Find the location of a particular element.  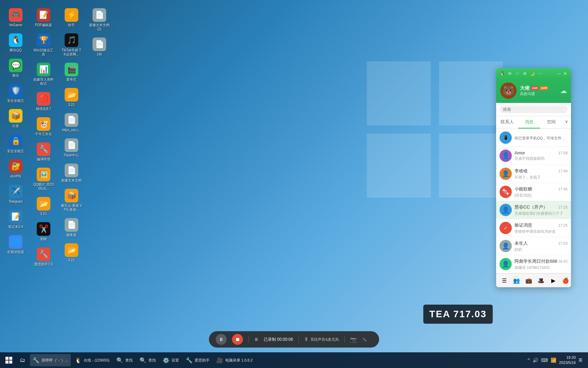

qq-msg-lishasha-text: 不用了，全搞子 is located at coordinates (541, 177).